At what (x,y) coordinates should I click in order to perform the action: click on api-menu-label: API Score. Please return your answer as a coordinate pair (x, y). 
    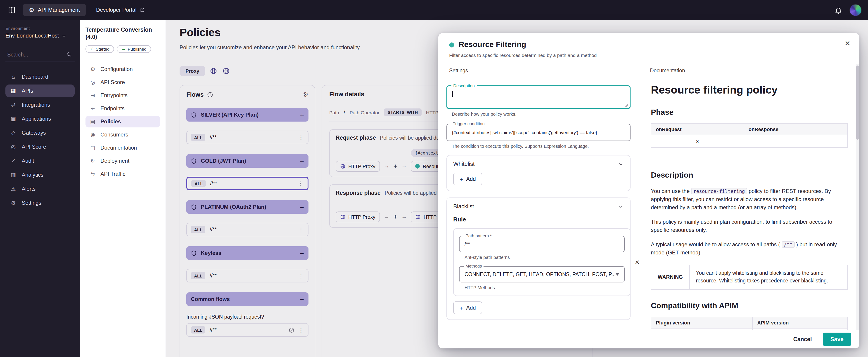
    Looking at the image, I should click on (113, 82).